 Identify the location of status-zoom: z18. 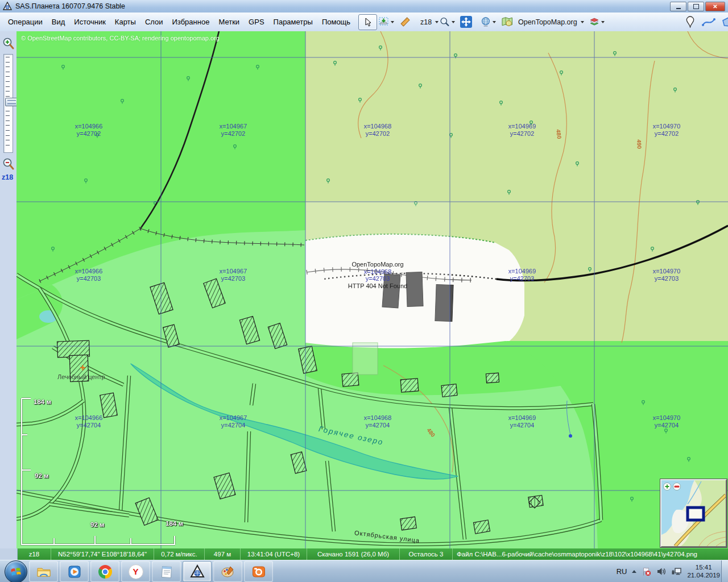
(34, 554).